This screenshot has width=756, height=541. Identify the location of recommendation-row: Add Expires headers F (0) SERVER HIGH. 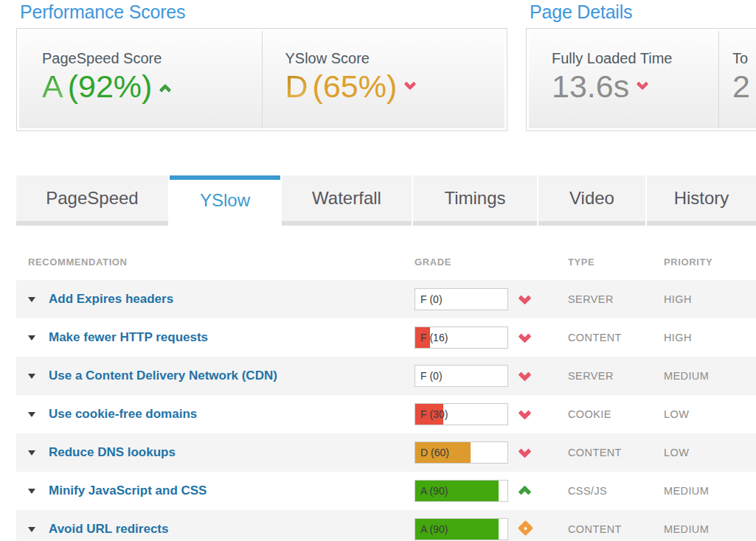
(386, 299).